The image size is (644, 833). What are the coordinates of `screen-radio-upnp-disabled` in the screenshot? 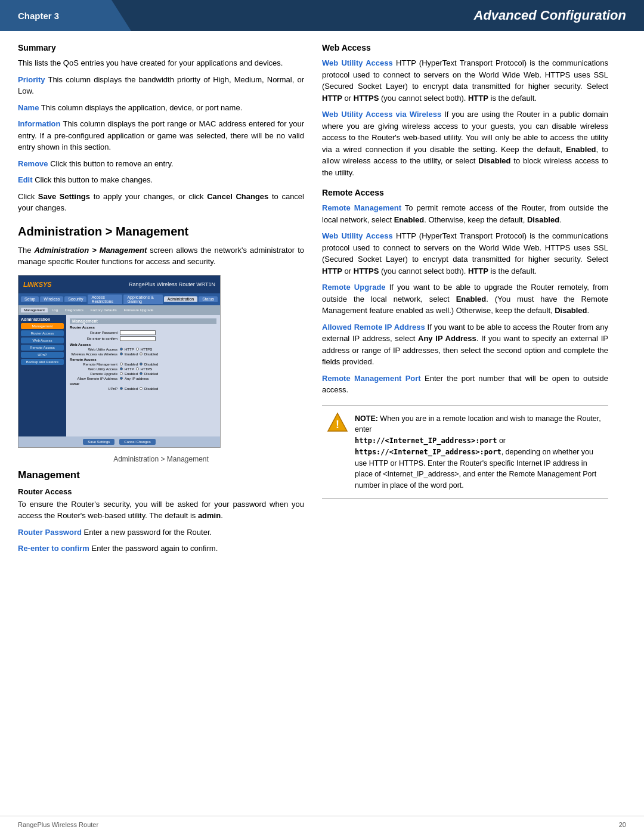 It's located at (141, 389).